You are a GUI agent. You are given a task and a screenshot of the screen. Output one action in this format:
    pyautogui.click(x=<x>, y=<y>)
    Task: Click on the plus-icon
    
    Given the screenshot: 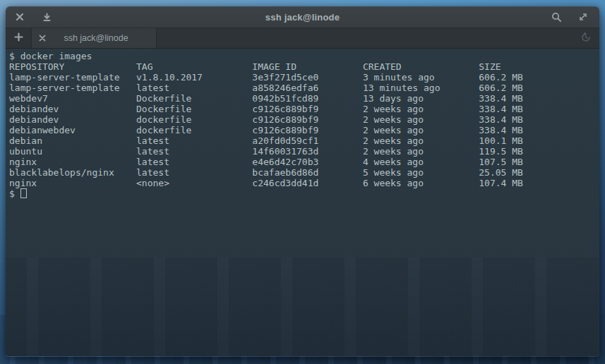 What is the action you would take?
    pyautogui.click(x=18, y=38)
    